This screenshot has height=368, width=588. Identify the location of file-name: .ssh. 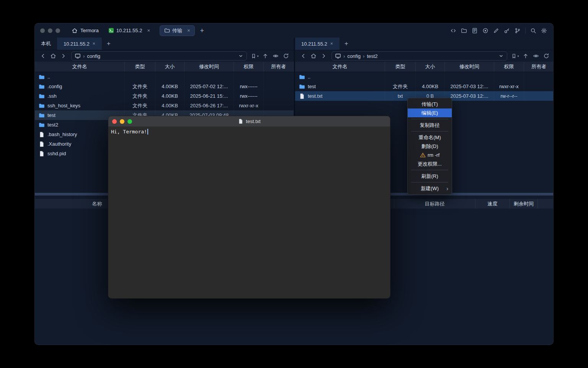
(52, 96).